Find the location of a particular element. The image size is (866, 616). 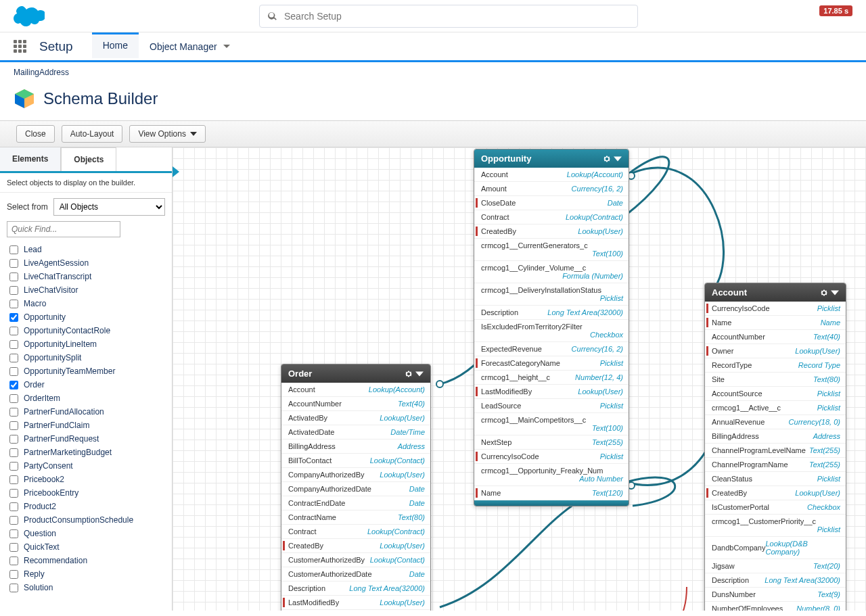

field-row: NextStepText(255) is located at coordinates (551, 442).